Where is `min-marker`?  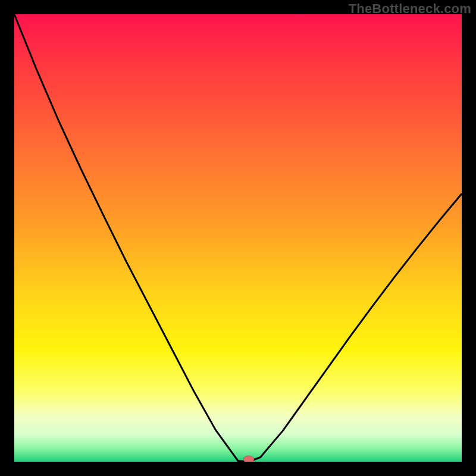 min-marker is located at coordinates (249, 459).